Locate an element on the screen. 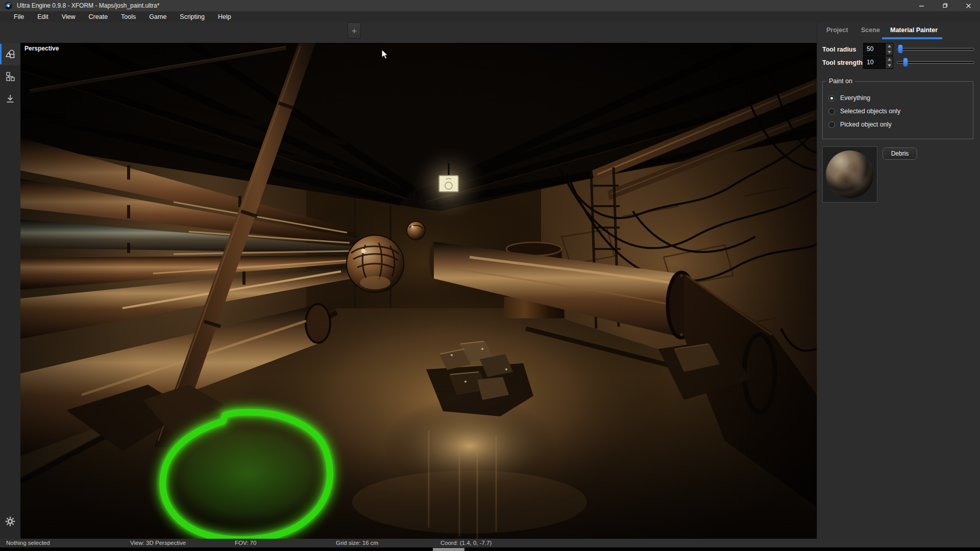  sidebar-import-button is located at coordinates (10, 99).